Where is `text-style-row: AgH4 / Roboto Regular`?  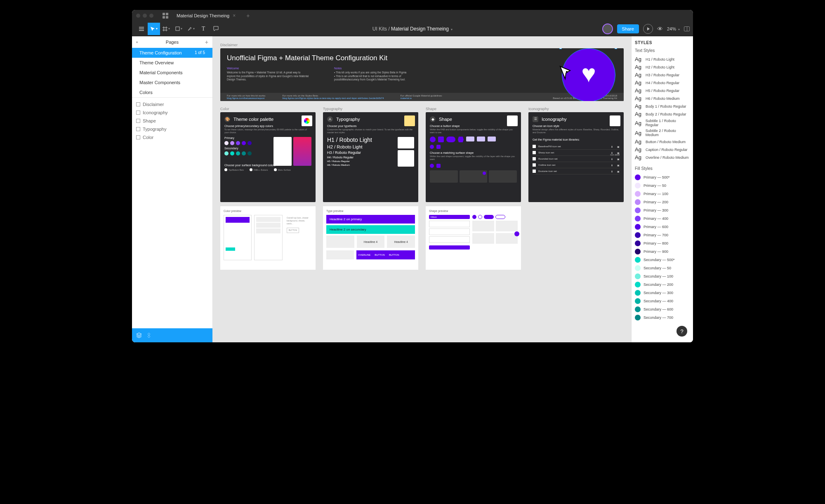
text-style-row: AgH4 / Roboto Regular is located at coordinates (662, 82).